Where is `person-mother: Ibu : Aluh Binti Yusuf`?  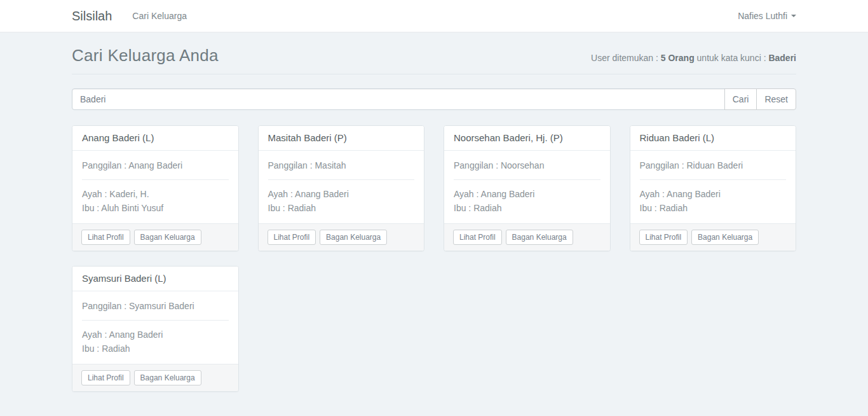 person-mother: Ibu : Aluh Binti Yusuf is located at coordinates (155, 208).